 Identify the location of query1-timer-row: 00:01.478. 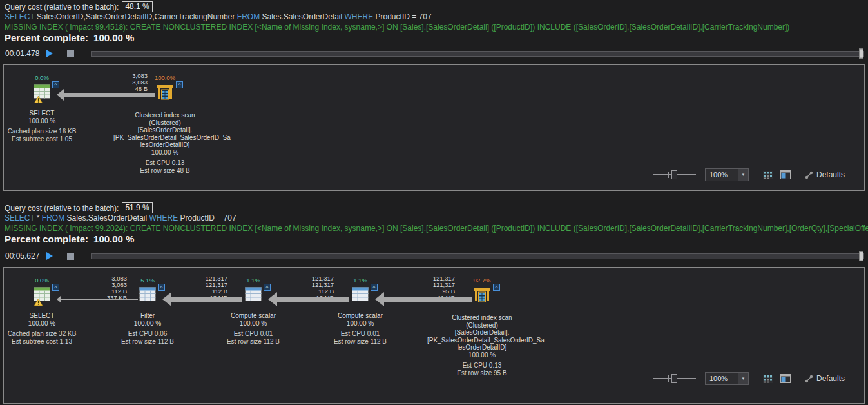
(434, 54).